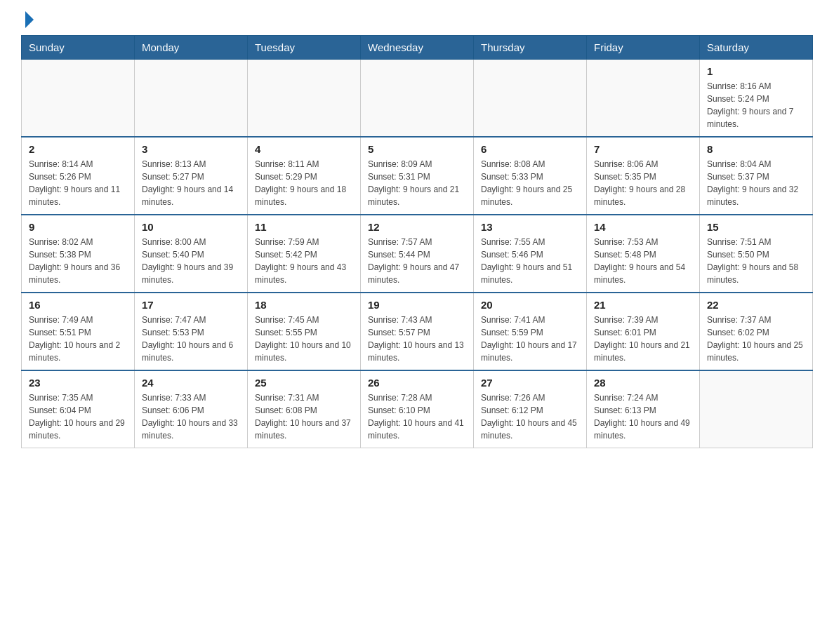 Image resolution: width=834 pixels, height=644 pixels. I want to click on week-row-3: 9Sunrise: 8:02 AMSunset: 5:38 PMDaylight…, so click(417, 254).